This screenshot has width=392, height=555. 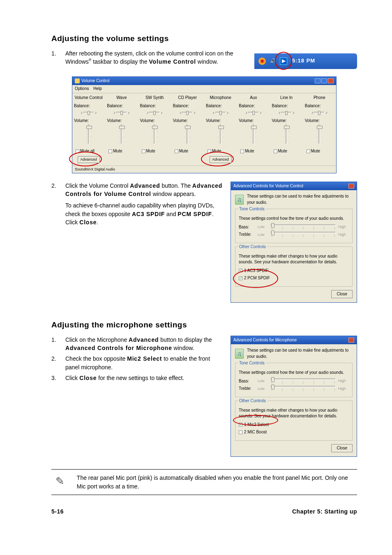 What do you see at coordinates (58, 58) in the screenshot?
I see `step1-num: 1.` at bounding box center [58, 58].